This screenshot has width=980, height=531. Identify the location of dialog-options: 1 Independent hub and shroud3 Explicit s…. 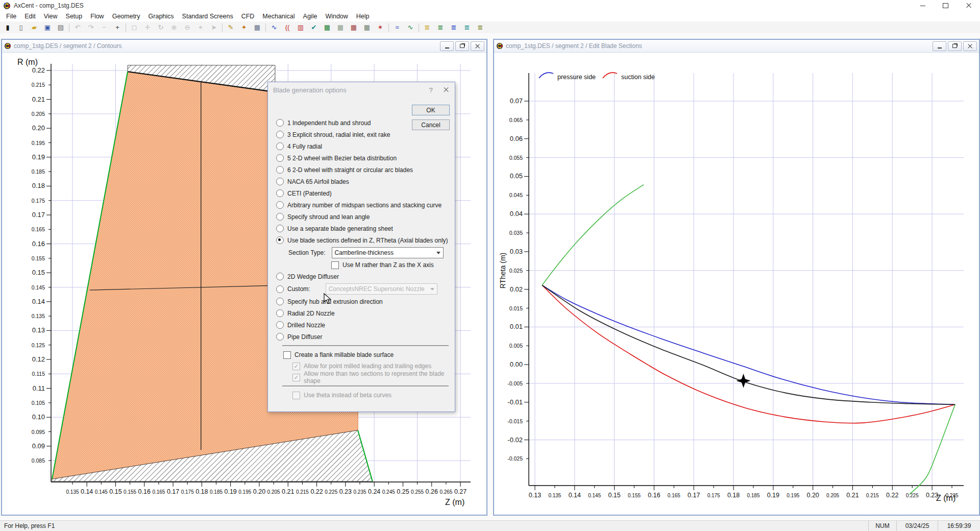
(362, 259).